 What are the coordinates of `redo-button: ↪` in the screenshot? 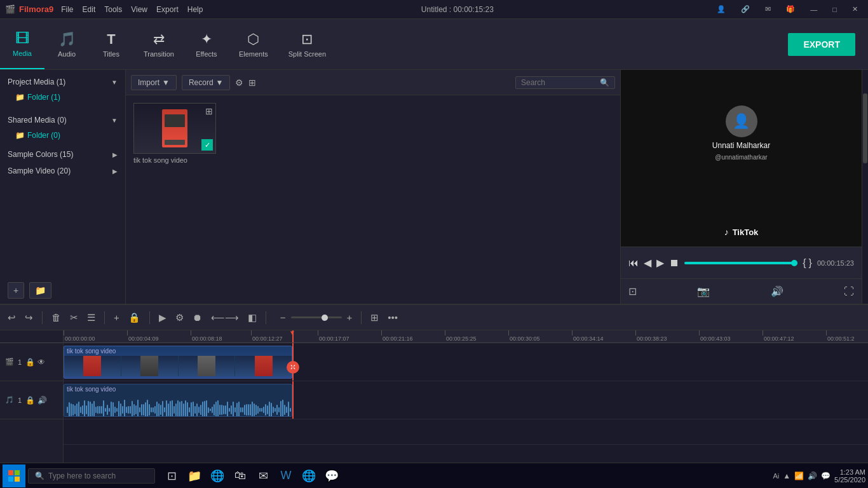 It's located at (29, 318).